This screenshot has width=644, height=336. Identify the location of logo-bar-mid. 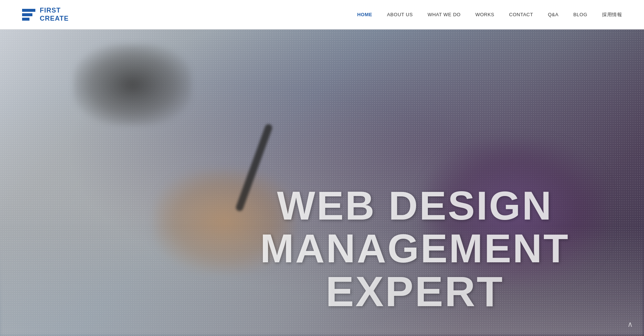
(27, 15).